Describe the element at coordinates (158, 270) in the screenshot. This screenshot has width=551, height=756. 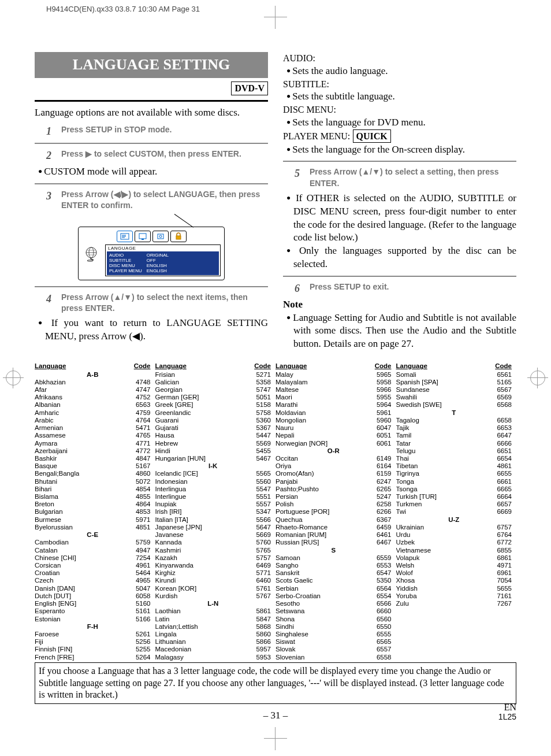
I see `osd-val: ENGLISH` at that location.